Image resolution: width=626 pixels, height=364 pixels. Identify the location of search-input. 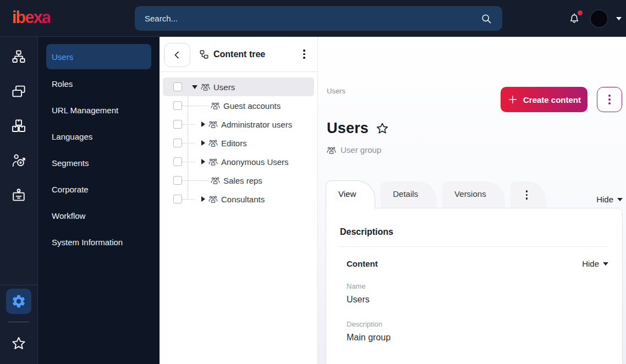
(312, 19).